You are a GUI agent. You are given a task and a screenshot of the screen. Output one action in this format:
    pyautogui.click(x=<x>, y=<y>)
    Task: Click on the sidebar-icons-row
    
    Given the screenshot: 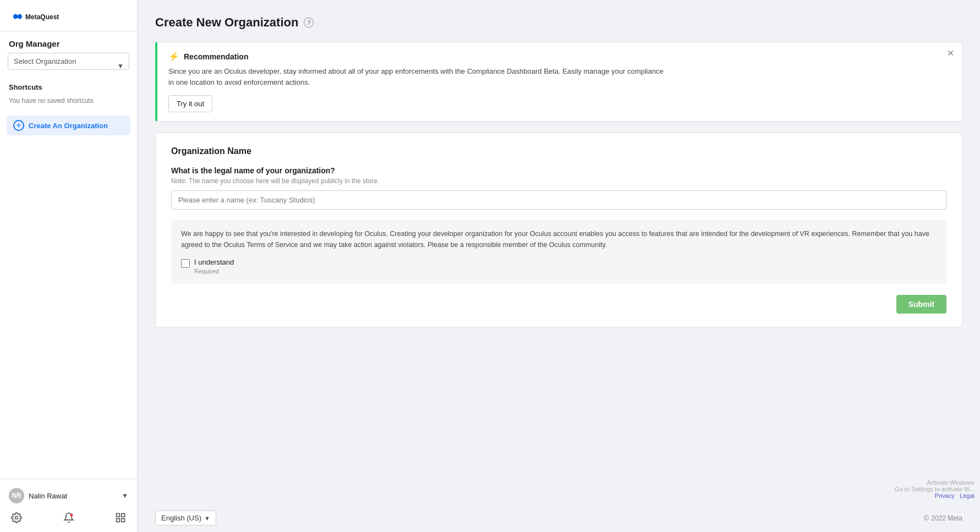 What is the action you would take?
    pyautogui.click(x=68, y=517)
    